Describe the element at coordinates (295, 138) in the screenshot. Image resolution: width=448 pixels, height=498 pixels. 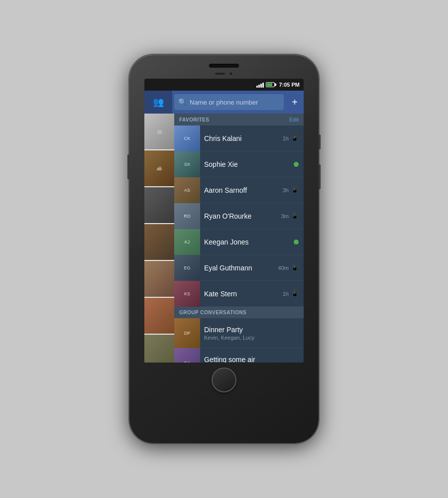
I see `mobile-icon-chris: 📱` at that location.